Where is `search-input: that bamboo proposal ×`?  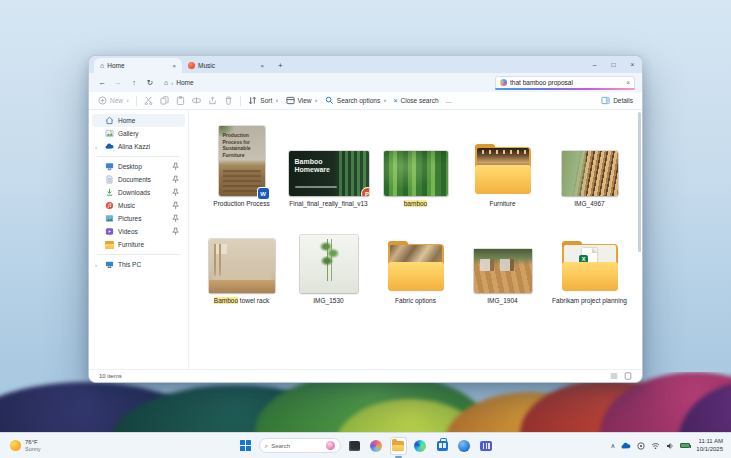 search-input: that bamboo proposal × is located at coordinates (565, 82).